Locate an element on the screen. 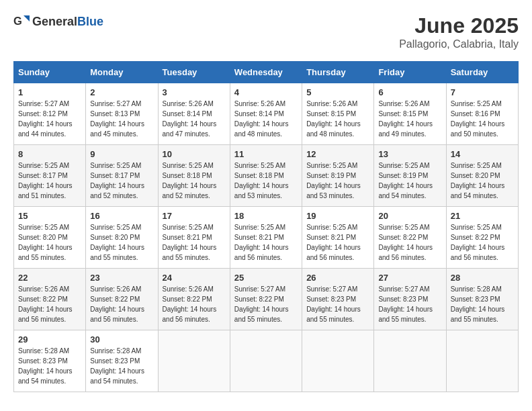 The width and height of the screenshot is (532, 411). calendar-day-cell: 12 Sunrise: 5:25 AM Sunset: 8:19 PM Dayl… is located at coordinates (339, 176).